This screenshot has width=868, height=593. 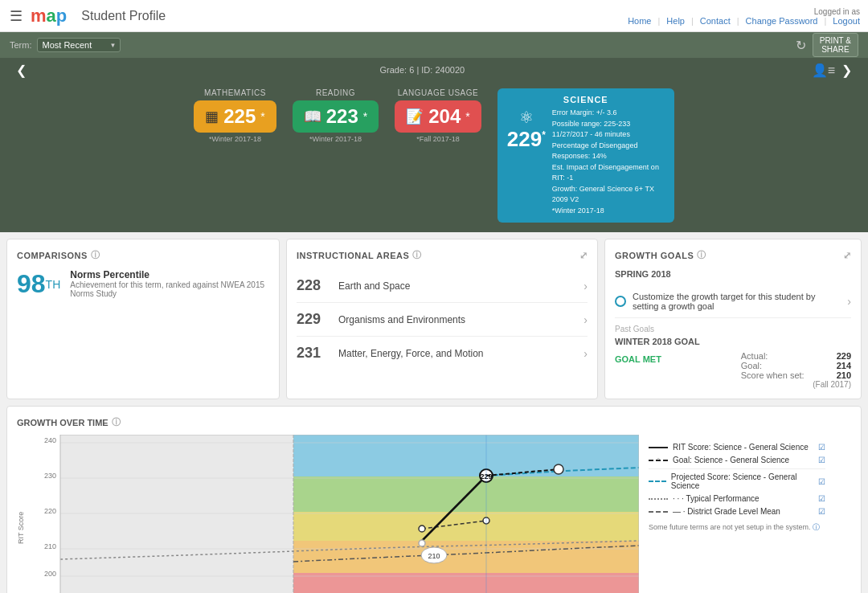 What do you see at coordinates (442, 286) in the screenshot?
I see `inst-row-earth: 228 Earth and Space ›` at bounding box center [442, 286].